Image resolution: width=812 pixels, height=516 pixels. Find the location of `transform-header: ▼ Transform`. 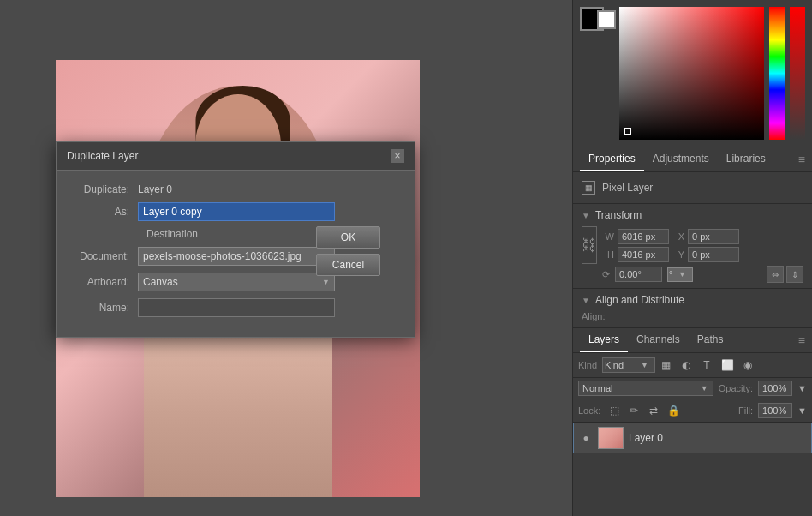

transform-header: ▼ Transform is located at coordinates (692, 215).